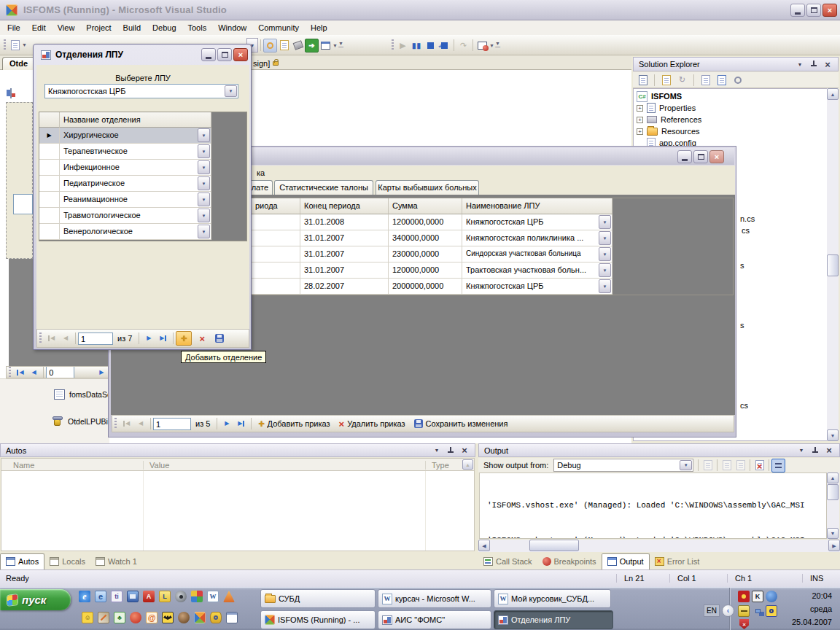 Image resolution: width=840 pixels, height=630 pixels. I want to click on cell-lpu: Княжпогостская ЦРБ, so click(537, 222).